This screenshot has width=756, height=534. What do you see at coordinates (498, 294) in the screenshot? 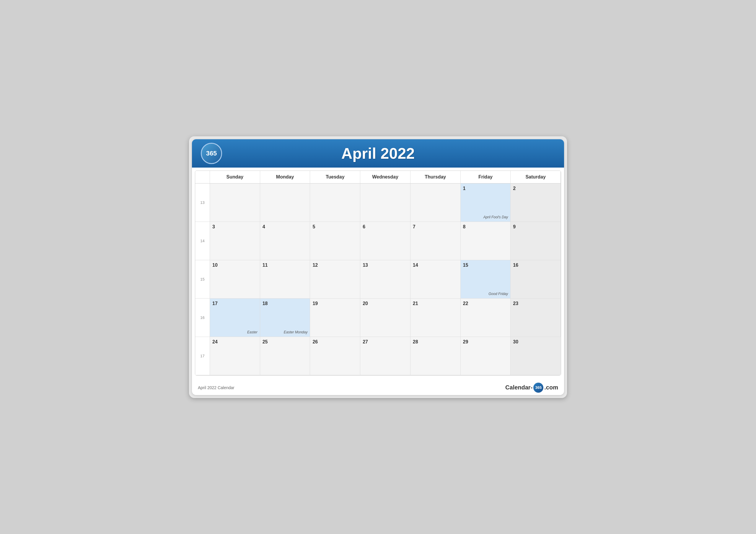
I see `holiday-label: Good Friday` at bounding box center [498, 294].